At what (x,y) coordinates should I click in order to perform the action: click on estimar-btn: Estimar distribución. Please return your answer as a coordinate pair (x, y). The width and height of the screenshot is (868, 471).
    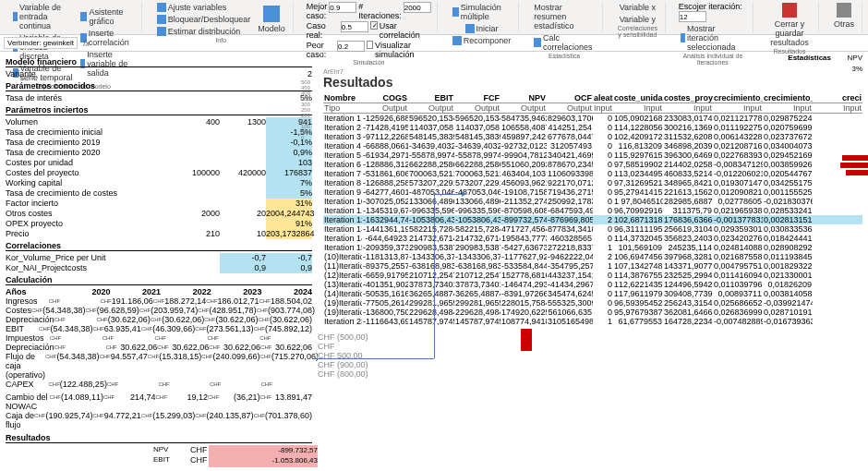
    Looking at the image, I should click on (204, 31).